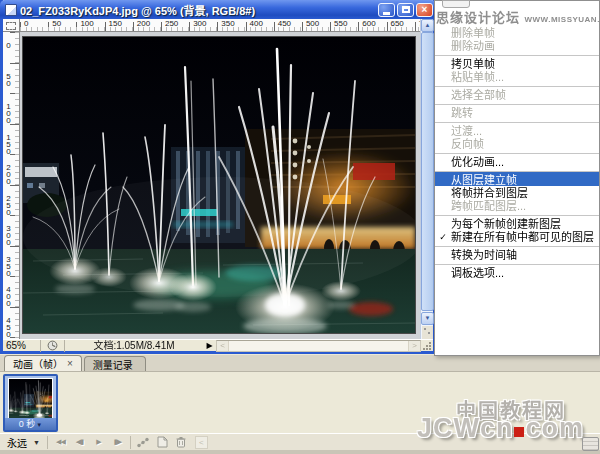 The width and height of the screenshot is (600, 454). I want to click on loop-count-selector: 永远 ▼, so click(22, 442).